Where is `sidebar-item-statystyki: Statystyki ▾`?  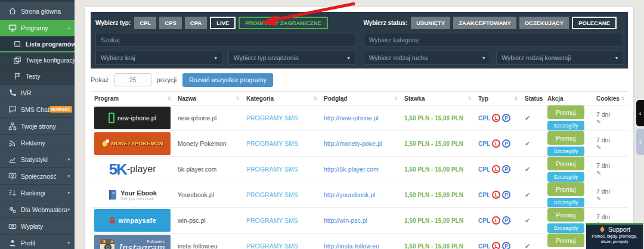 sidebar-item-statystyki: Statystyki ▾ is located at coordinates (37, 160).